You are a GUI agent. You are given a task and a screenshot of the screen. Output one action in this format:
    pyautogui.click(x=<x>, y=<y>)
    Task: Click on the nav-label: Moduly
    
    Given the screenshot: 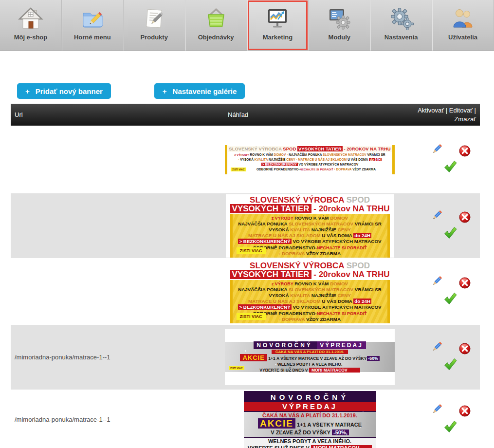 What is the action you would take?
    pyautogui.click(x=340, y=37)
    